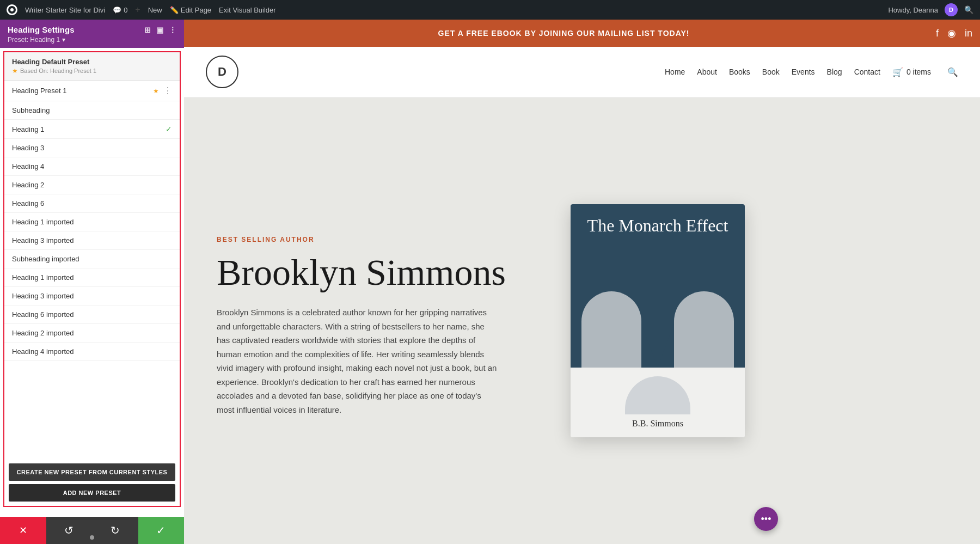 The image size is (980, 544). Describe the element at coordinates (160, 30) in the screenshot. I see `panel-icon-layout: ▣` at that location.